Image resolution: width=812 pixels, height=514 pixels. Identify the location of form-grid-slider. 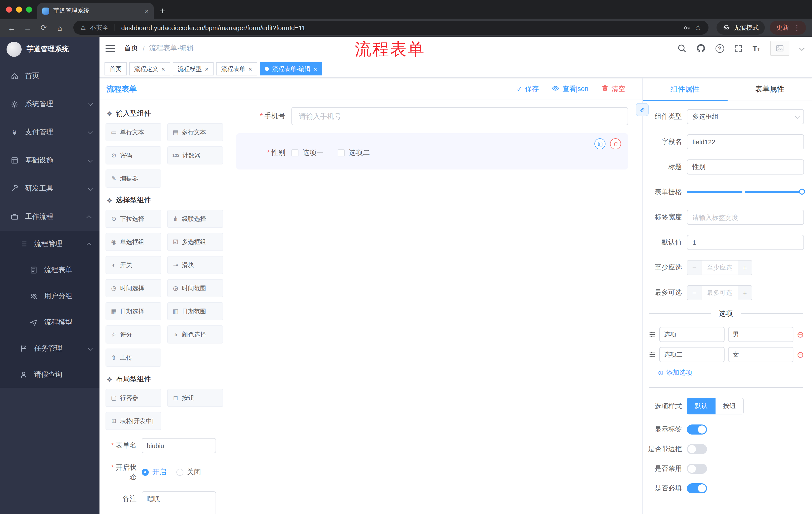
(745, 192).